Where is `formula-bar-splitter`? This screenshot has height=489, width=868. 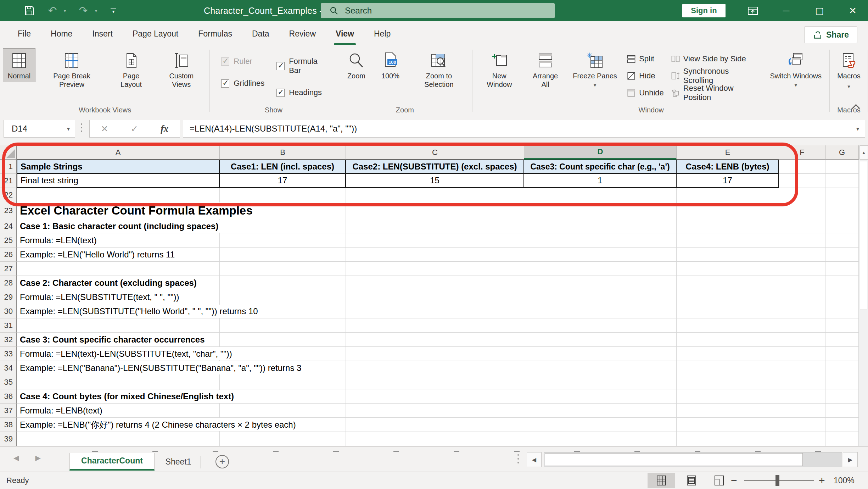 formula-bar-splitter is located at coordinates (82, 128).